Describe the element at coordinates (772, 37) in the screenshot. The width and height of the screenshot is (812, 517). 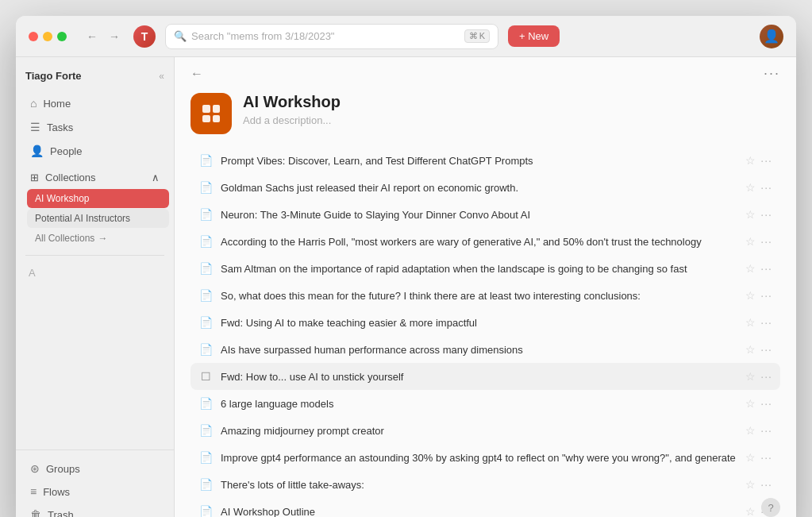
I see `avatar: 👤` at that location.